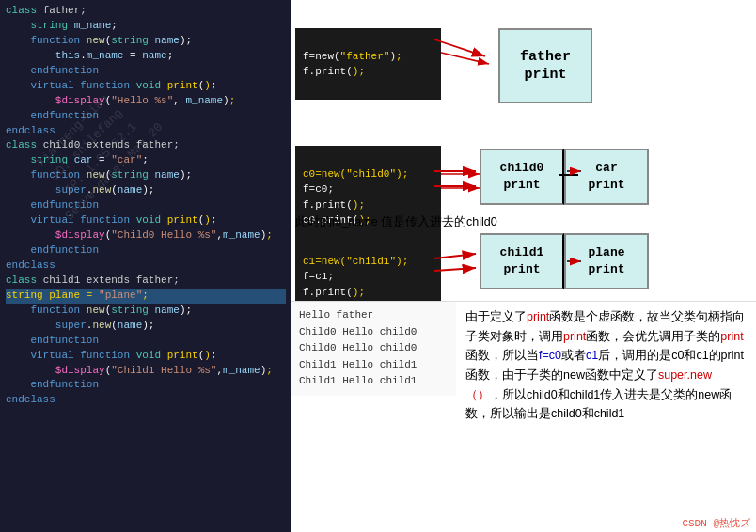 Image resolution: width=756 pixels, height=532 pixels. Describe the element at coordinates (545, 66) in the screenshot. I see `diagram-father-print: father print` at that location.